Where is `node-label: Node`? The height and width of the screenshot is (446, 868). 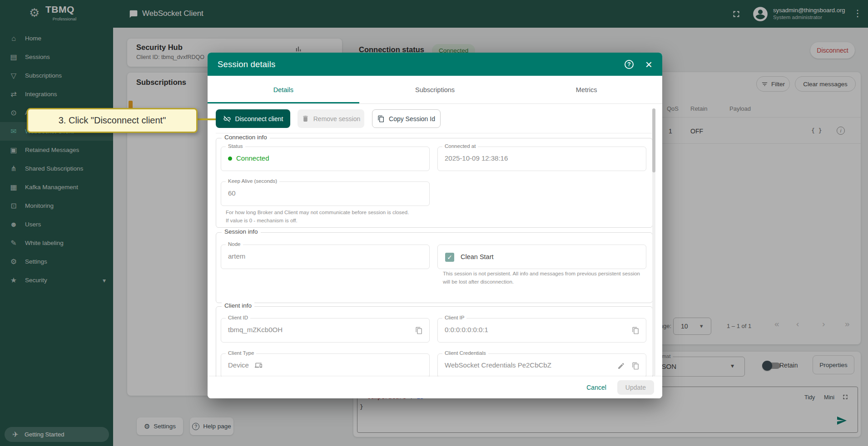 node-label: Node is located at coordinates (234, 244).